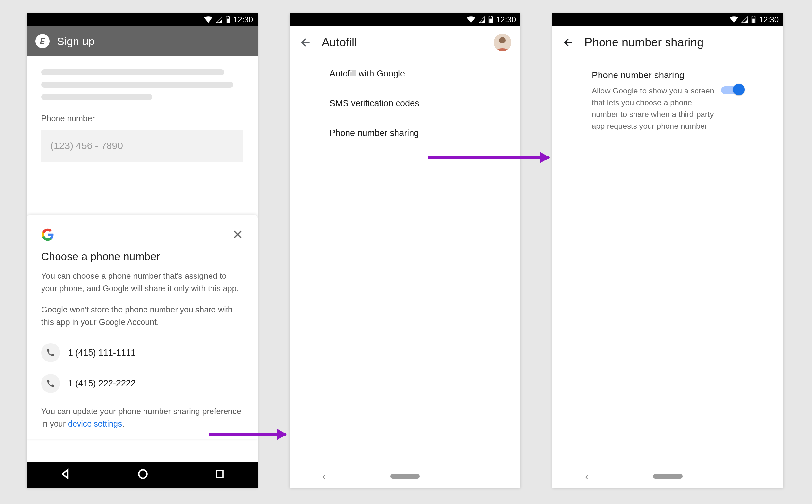  What do you see at coordinates (405, 42) in the screenshot?
I see `app-bar: Autofill` at bounding box center [405, 42].